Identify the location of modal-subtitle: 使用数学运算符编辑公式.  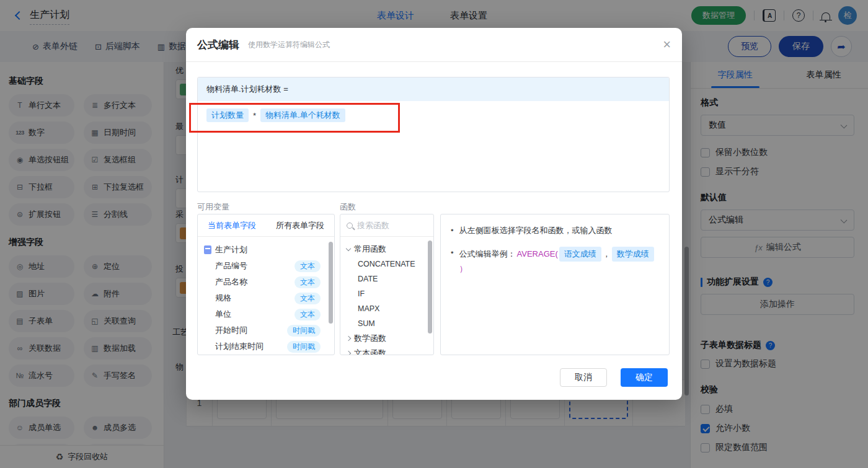
(289, 45).